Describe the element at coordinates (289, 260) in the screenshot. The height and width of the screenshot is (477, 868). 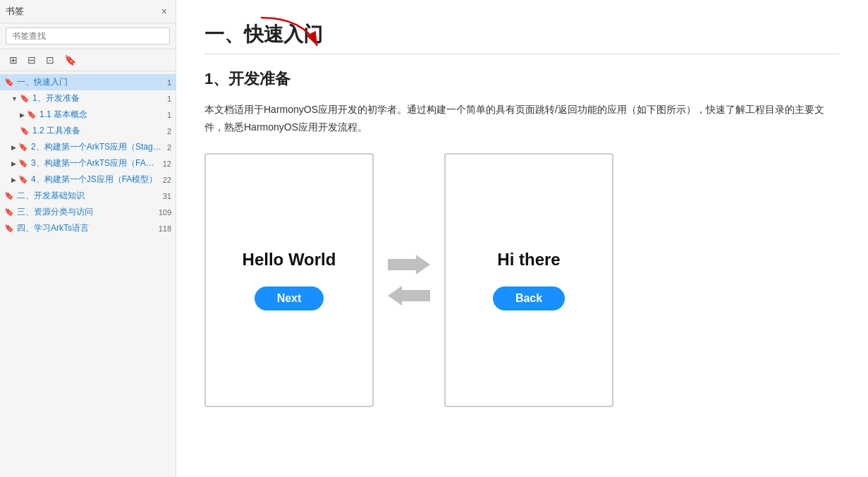
I see `screen1-label: Hello World` at that location.